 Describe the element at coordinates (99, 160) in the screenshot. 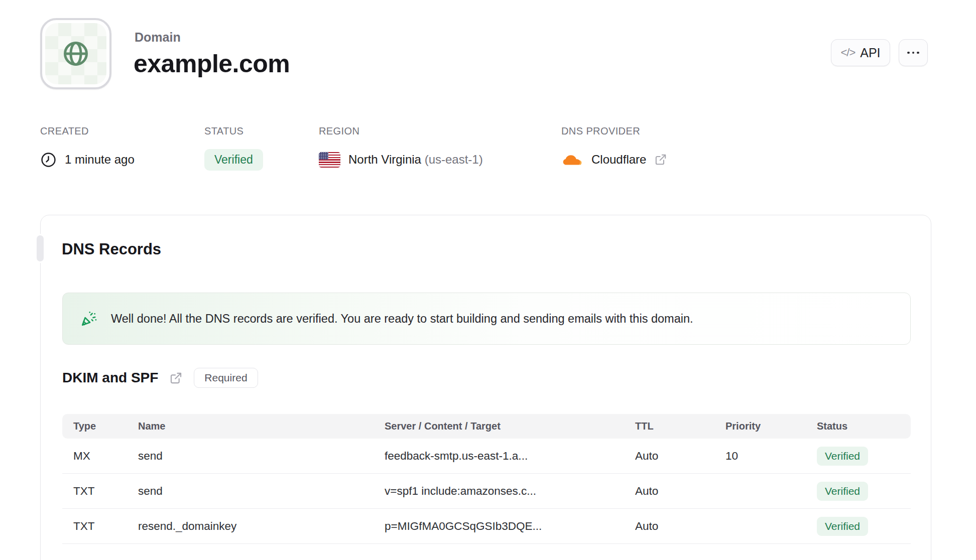

I see `created-text: 1 minute ago` at that location.